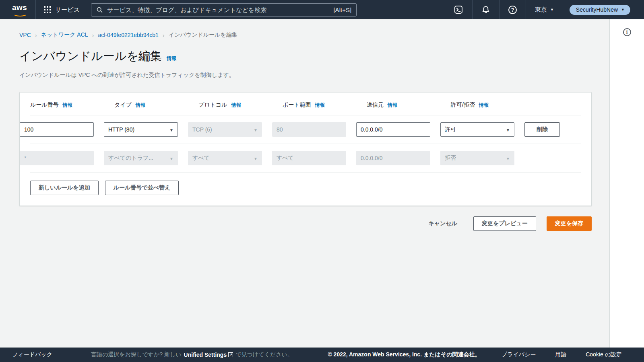 The width and height of the screenshot is (644, 362). What do you see at coordinates (64, 35) in the screenshot?
I see `breadcrumb-network-acl: ネットワーク ACL` at bounding box center [64, 35].